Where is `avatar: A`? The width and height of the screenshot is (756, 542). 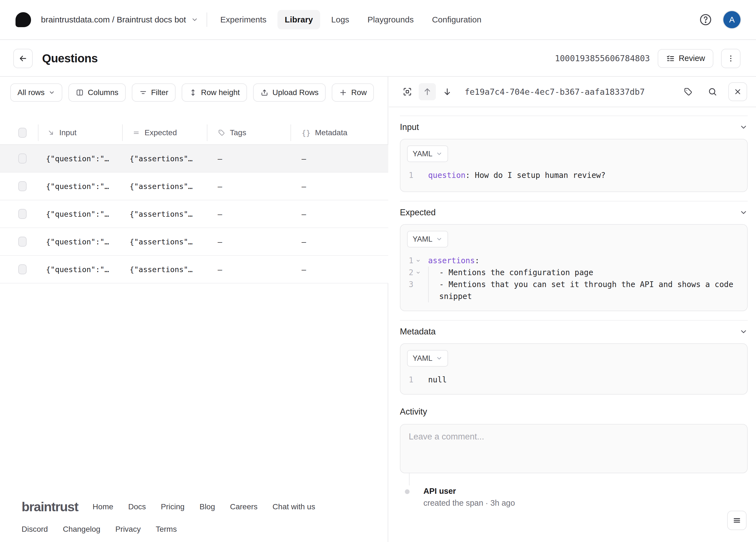 avatar: A is located at coordinates (732, 20).